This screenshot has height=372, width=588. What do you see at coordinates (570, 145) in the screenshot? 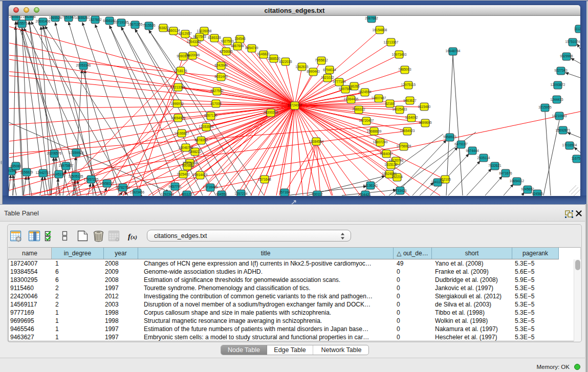
I see `svg-text: 17016504` at bounding box center [570, 145].